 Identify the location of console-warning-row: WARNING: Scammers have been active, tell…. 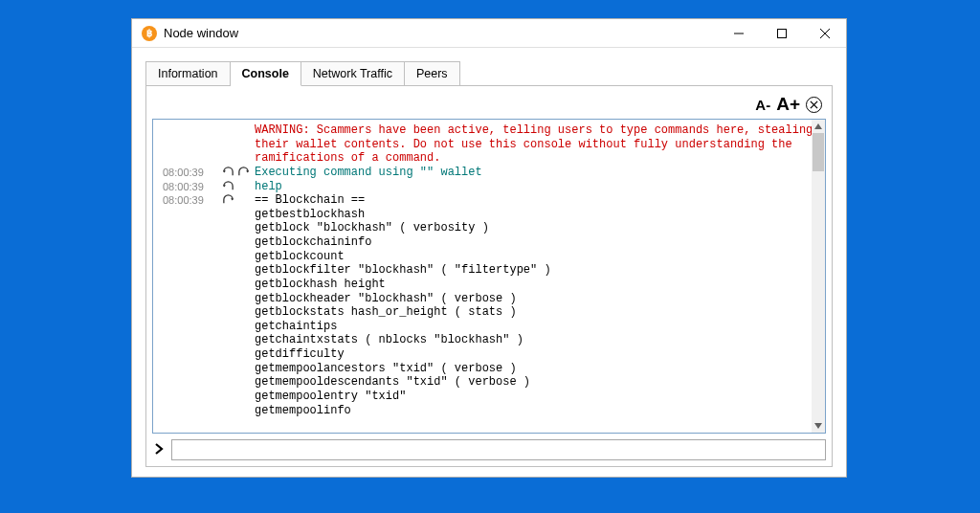
(485, 145).